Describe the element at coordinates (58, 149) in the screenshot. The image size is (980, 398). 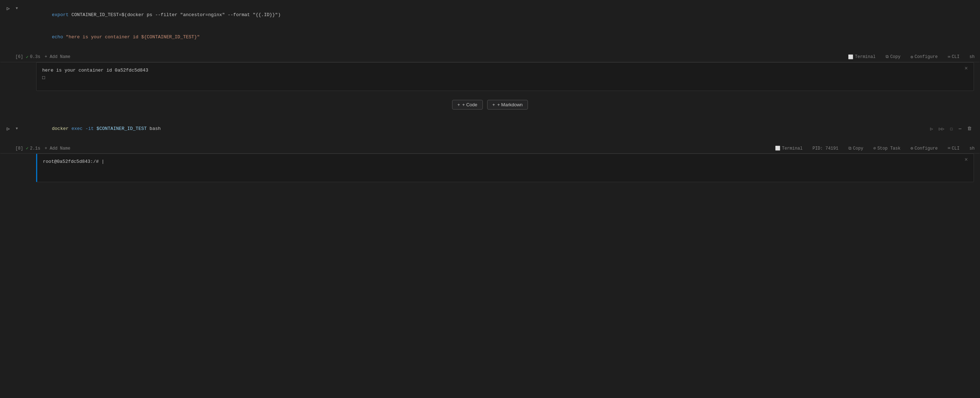
I see `cell-2-add-name-button: + Add Name` at that location.